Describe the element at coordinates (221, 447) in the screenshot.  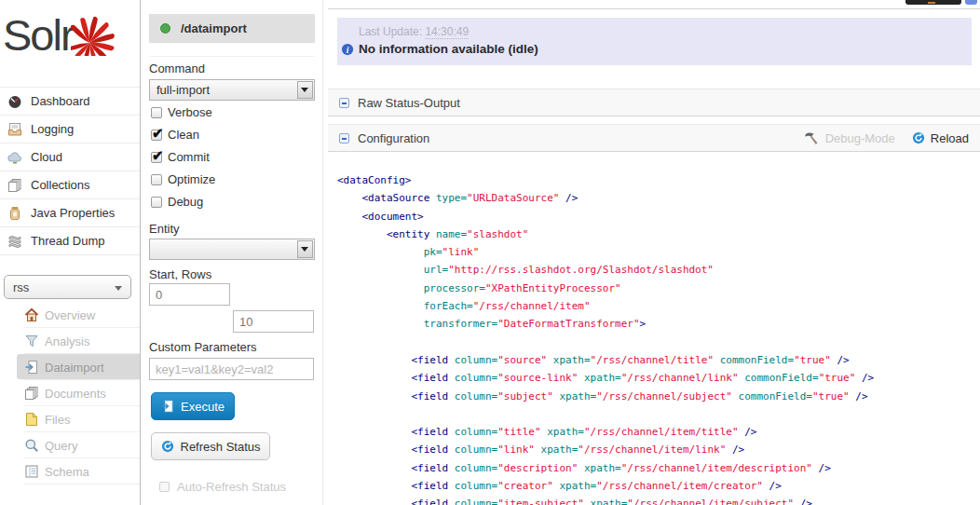
I see `refresh-status-button-label: Refresh Status` at that location.